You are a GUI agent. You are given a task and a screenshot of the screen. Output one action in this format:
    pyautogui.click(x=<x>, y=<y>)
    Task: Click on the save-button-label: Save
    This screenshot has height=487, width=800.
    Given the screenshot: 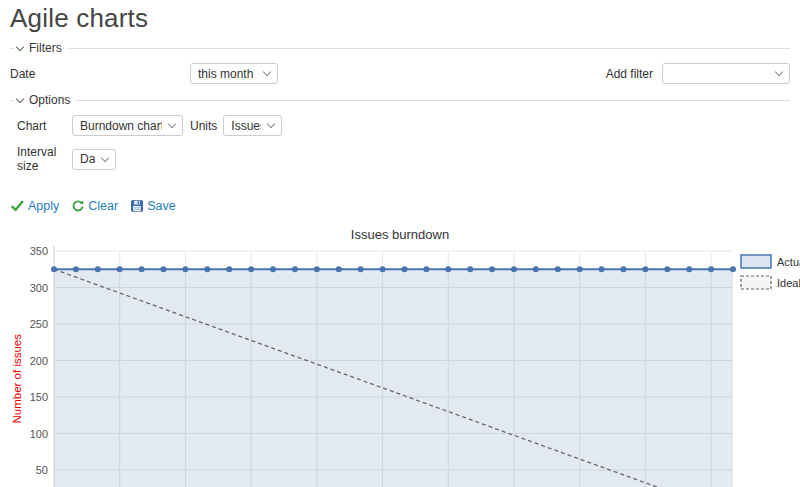 What is the action you would take?
    pyautogui.click(x=162, y=206)
    